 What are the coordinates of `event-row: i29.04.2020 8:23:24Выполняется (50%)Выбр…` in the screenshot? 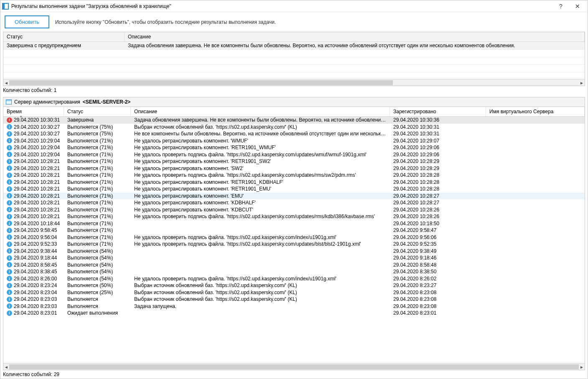 It's located at (294, 286).